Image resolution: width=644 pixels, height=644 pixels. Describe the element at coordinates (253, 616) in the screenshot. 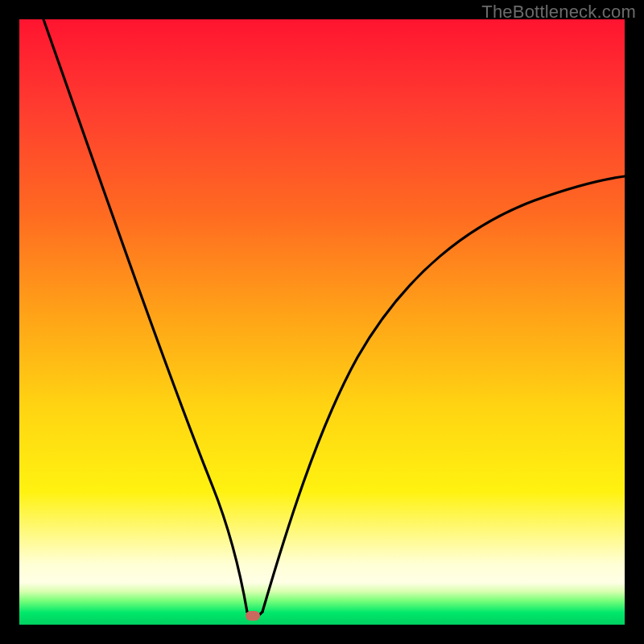

I see `minimum-marker` at that location.